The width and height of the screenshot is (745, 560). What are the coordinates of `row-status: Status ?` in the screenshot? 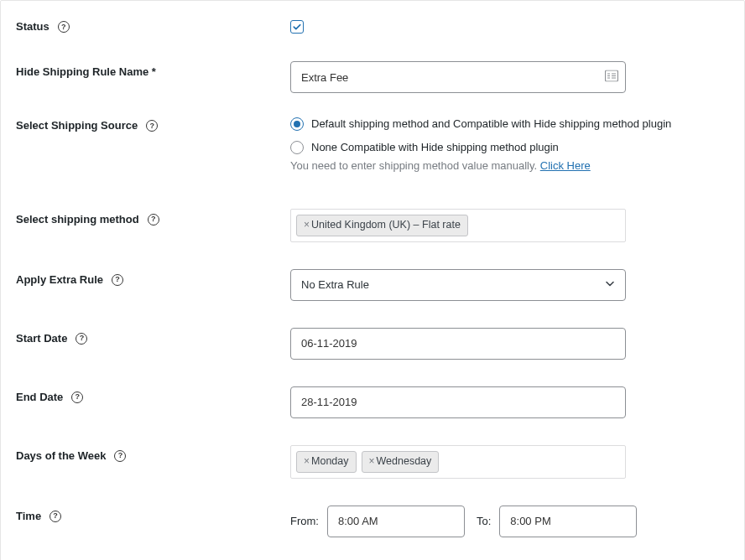 It's located at (372, 26).